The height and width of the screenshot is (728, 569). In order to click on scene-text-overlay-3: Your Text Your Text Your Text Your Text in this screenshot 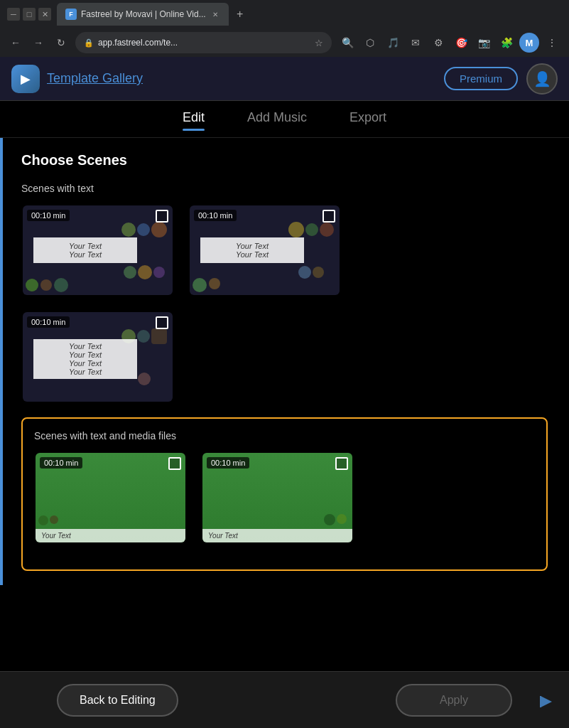, I will do `click(85, 359)`.